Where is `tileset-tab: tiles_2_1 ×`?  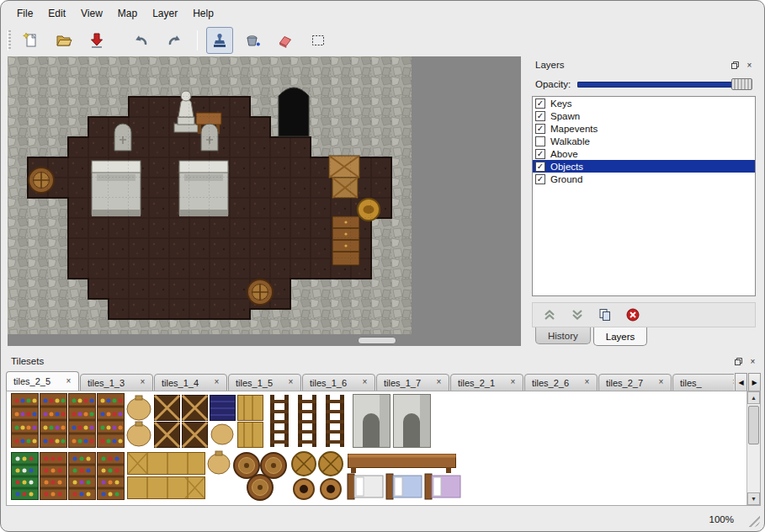 tileset-tab: tiles_2_1 × is located at coordinates (486, 382).